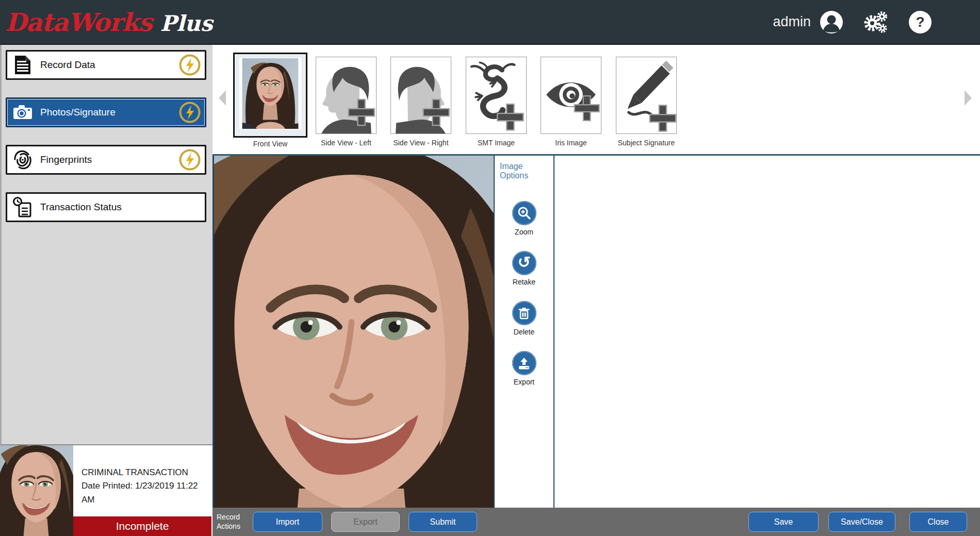  What do you see at coordinates (222, 98) in the screenshot?
I see `strip-scroll-left-icon` at bounding box center [222, 98].